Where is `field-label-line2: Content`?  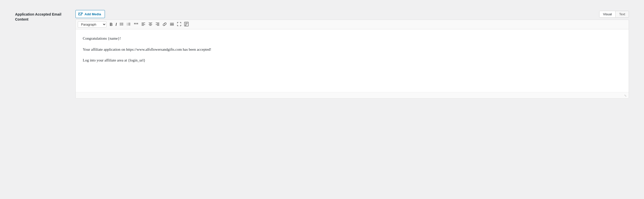 field-label-line2: Content is located at coordinates (22, 19).